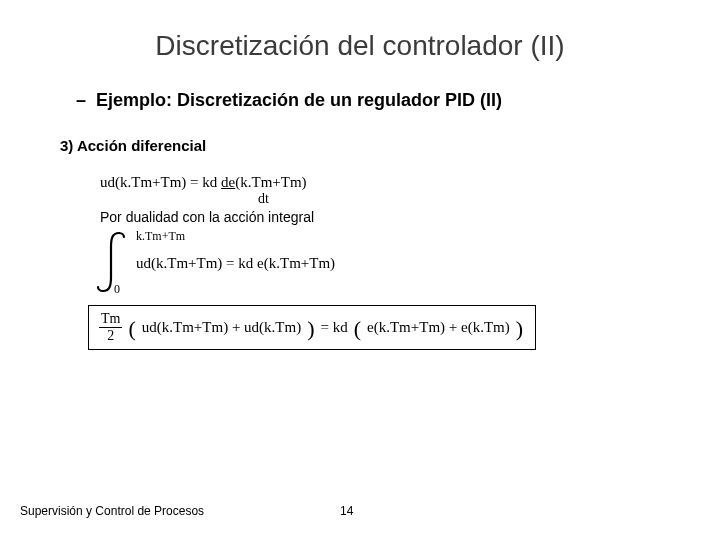 The height and width of the screenshot is (540, 720). I want to click on page-number: 14, so click(346, 511).